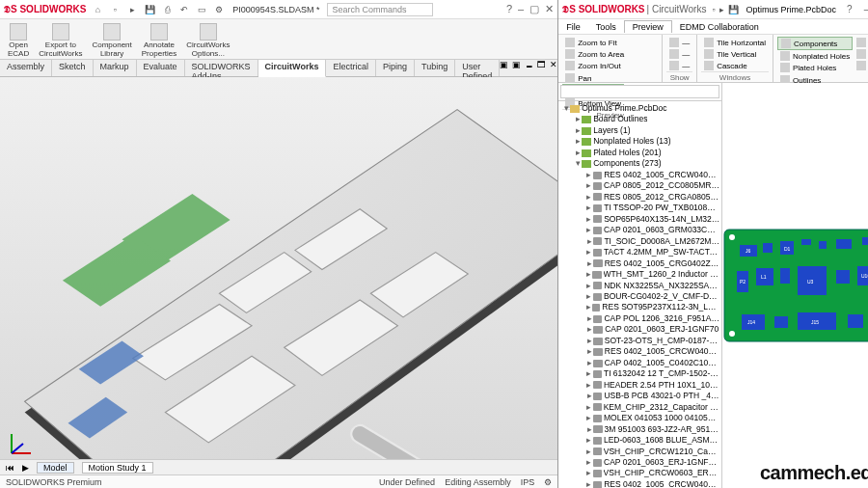 The image size is (868, 488). Describe the element at coordinates (112, 41) in the screenshot. I see `ribbon-cmd-component: ComponentLibrary` at that location.